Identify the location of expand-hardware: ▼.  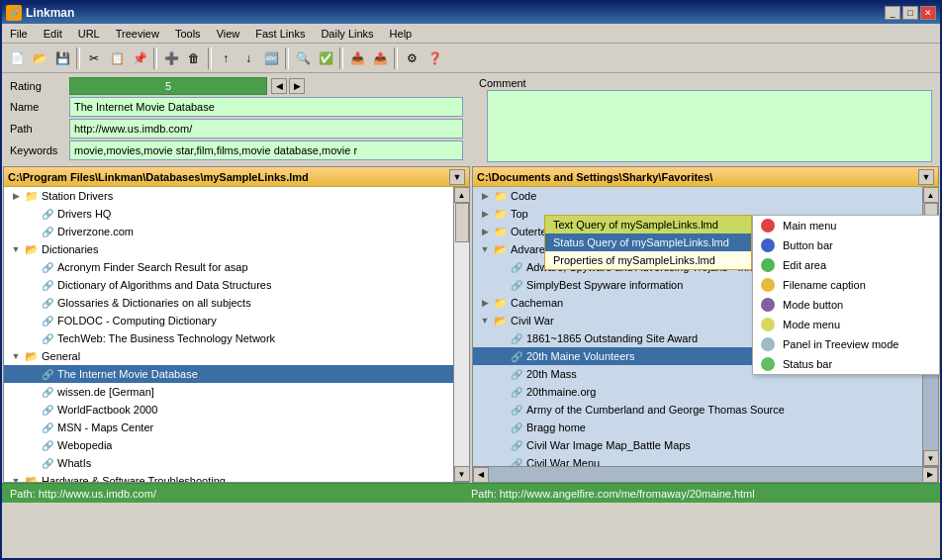
(16, 477).